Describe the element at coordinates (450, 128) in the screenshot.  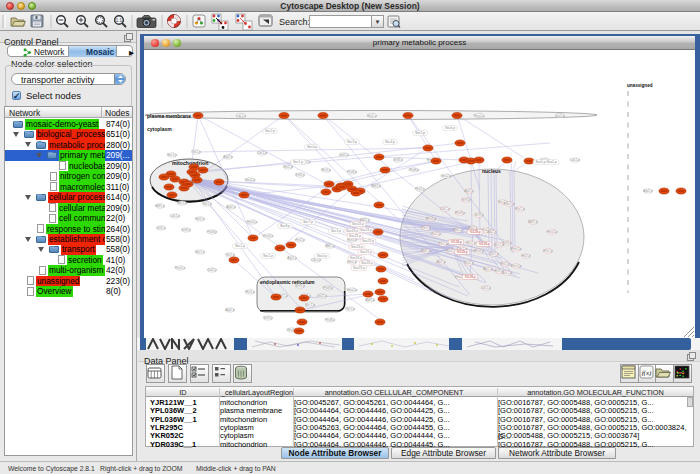
I see `svg-text: Snc6-p` at that location.